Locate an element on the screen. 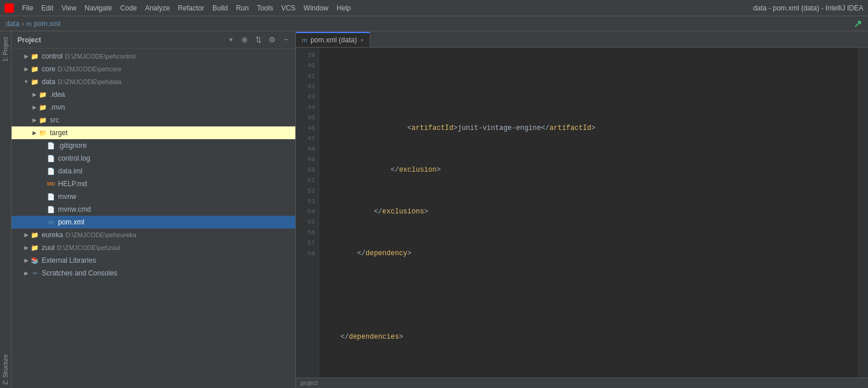  item-label: mvnw.cmd is located at coordinates (74, 209).